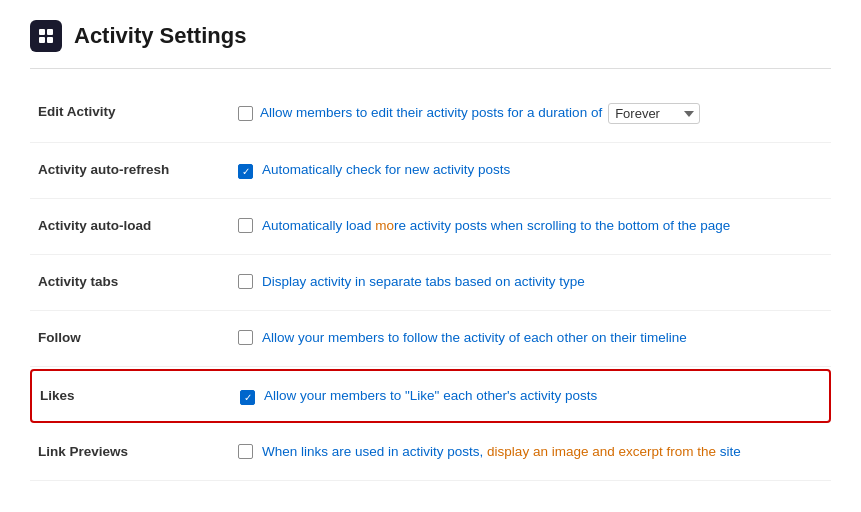 The height and width of the screenshot is (512, 861). What do you see at coordinates (530, 452) in the screenshot?
I see `content-link-previews: When links are used in activity posts, d…` at bounding box center [530, 452].